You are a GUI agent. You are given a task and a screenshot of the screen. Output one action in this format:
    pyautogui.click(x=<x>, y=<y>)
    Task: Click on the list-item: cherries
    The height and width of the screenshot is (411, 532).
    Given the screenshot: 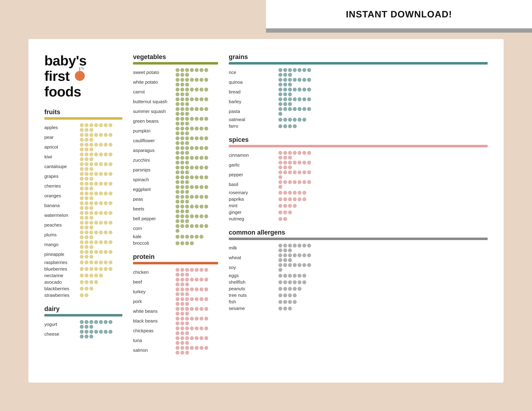 What is the action you would take?
    pyautogui.click(x=83, y=186)
    